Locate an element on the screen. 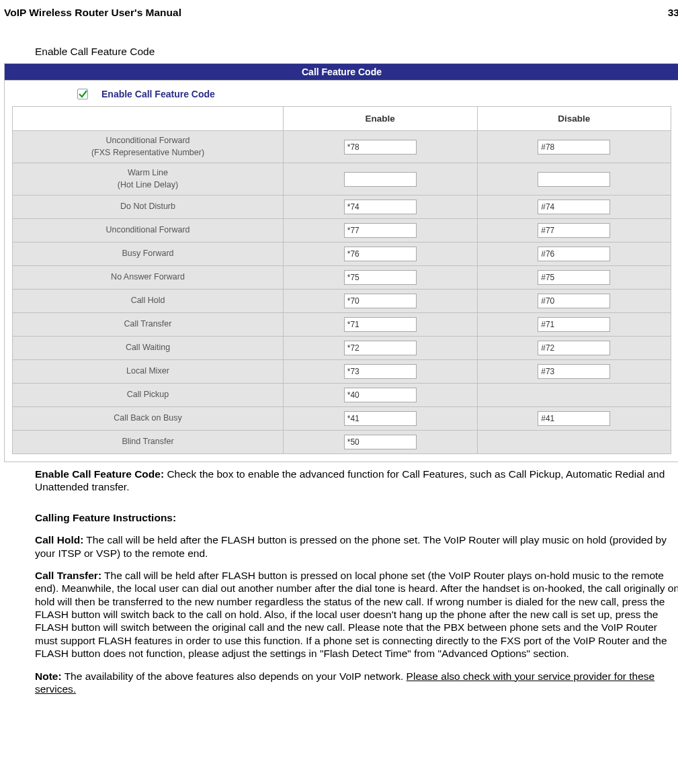 Image resolution: width=678 pixels, height=784 pixels. call-transfer-body: The call will be held after FLASH button… is located at coordinates (356, 614).